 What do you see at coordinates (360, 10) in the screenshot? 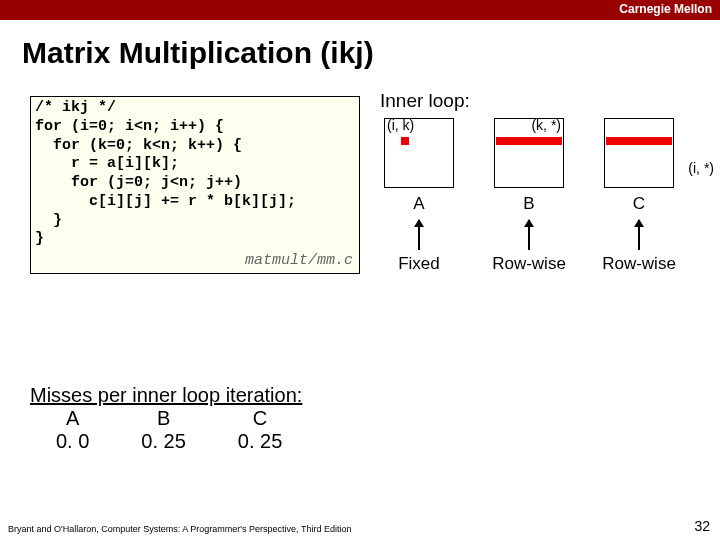
I see `brand-bar: Carnegie Mellon` at bounding box center [360, 10].